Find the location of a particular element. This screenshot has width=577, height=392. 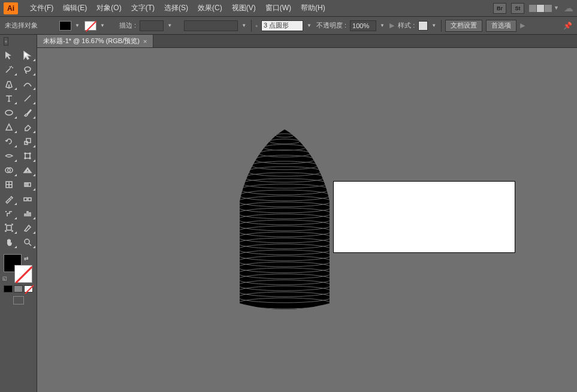

selection-tool is located at coordinates (9, 55).